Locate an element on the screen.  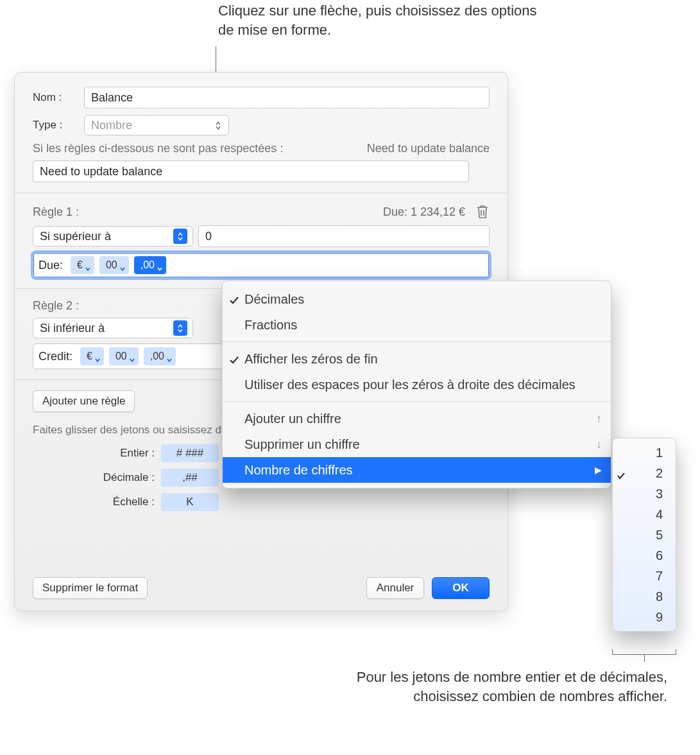
digits-option-7: 7 is located at coordinates (644, 576).